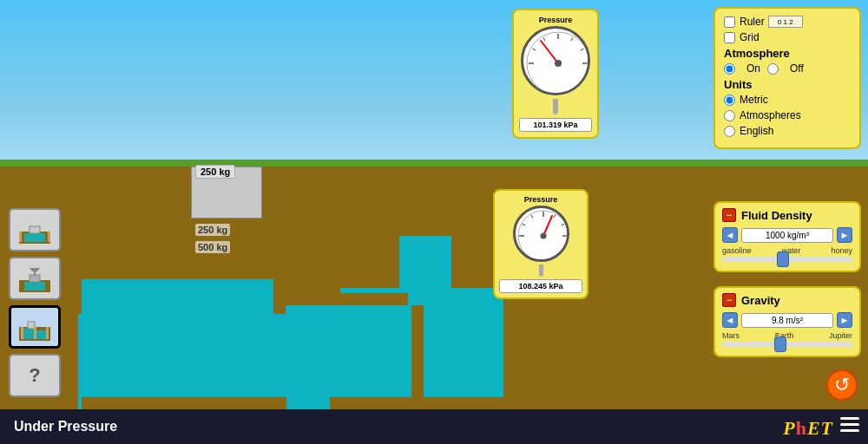 The image size is (868, 444). Describe the element at coordinates (773, 69) in the screenshot. I see `atmosphere-off-radio` at that location.